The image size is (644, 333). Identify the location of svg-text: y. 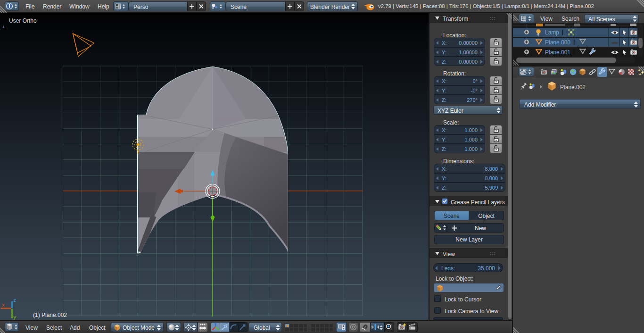
(15, 317).